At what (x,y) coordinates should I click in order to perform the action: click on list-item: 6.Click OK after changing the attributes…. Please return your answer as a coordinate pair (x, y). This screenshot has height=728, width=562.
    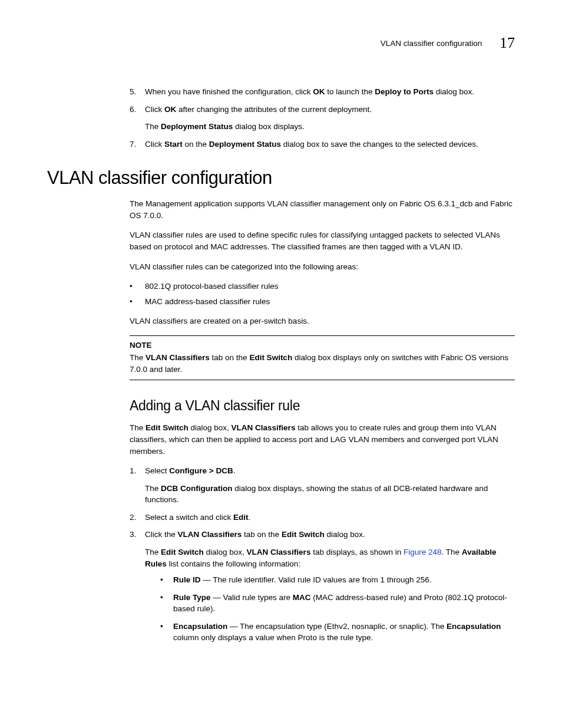
    Looking at the image, I should click on (322, 118).